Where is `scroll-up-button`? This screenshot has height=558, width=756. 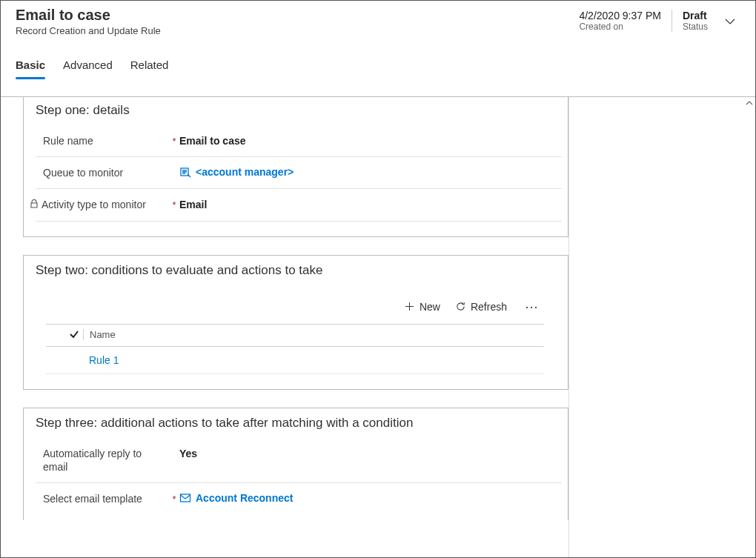
scroll-up-button is located at coordinates (749, 103).